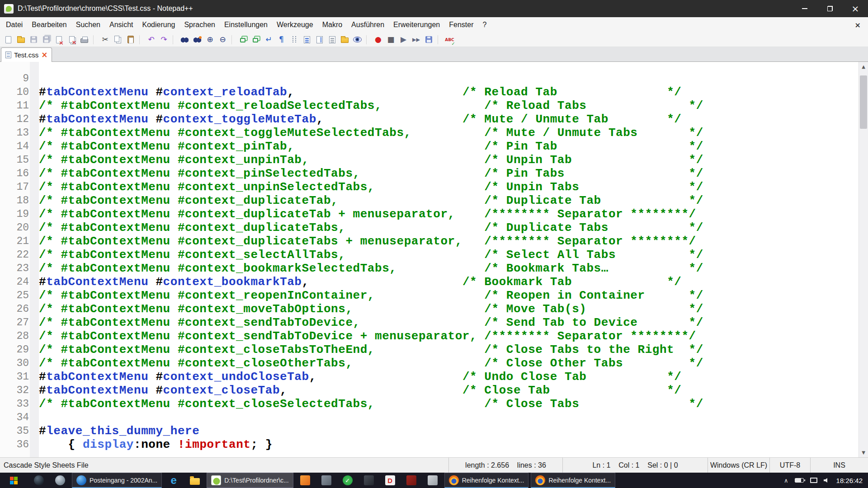 The width and height of the screenshot is (868, 488). What do you see at coordinates (319, 40) in the screenshot?
I see `document-map-icon` at bounding box center [319, 40].